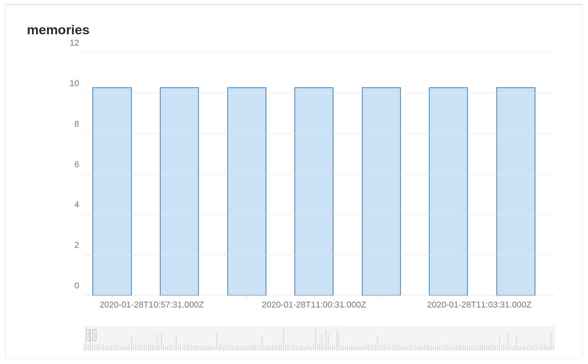 The image size is (588, 364). Describe the element at coordinates (70, 83) in the screenshot. I see `y-tick-label: 10` at that location.